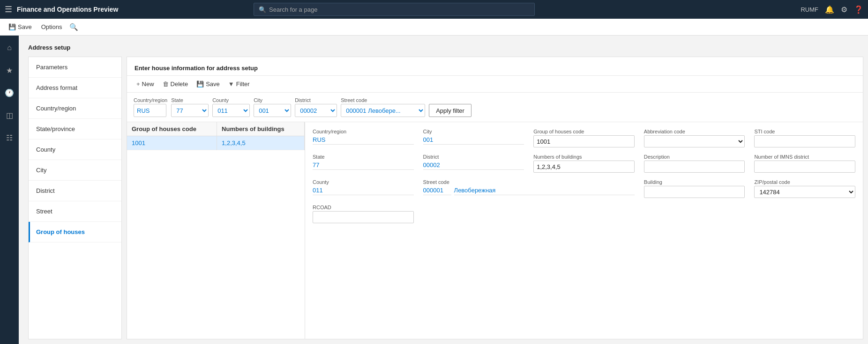  Describe the element at coordinates (75, 109) in the screenshot. I see `sidebar-item-country-region: Country/region` at that location.